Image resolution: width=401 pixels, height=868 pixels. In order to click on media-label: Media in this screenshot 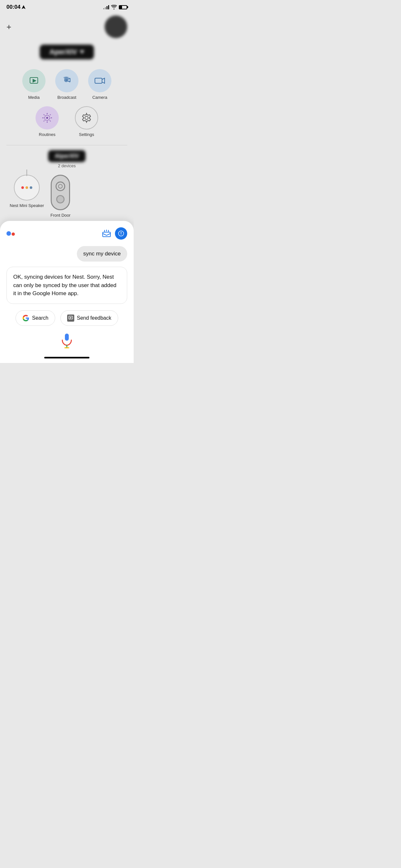, I will do `click(34, 97)`.